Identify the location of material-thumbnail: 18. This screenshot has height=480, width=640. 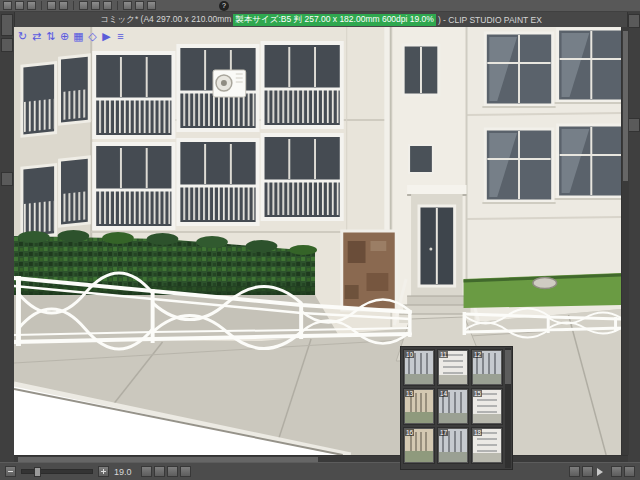
(487, 446).